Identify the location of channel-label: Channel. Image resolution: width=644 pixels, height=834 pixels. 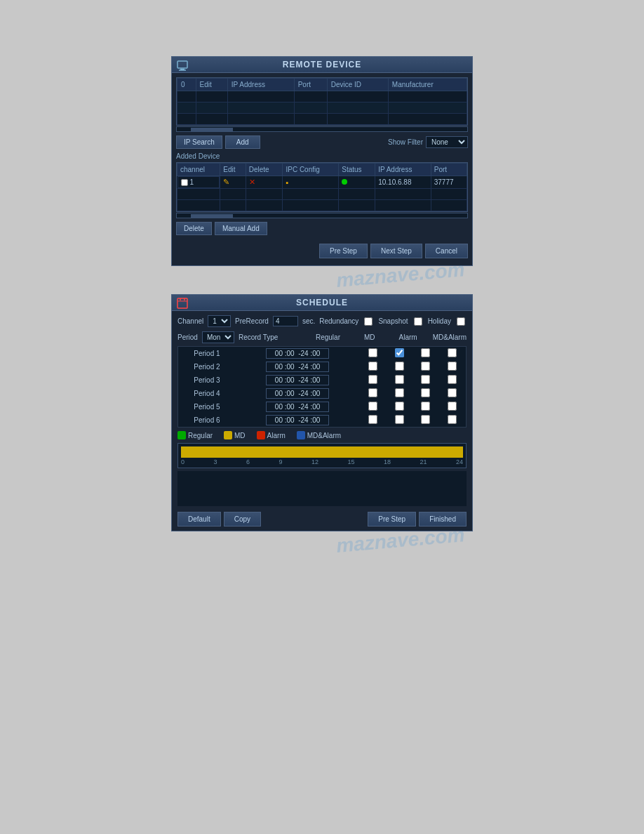
(191, 322).